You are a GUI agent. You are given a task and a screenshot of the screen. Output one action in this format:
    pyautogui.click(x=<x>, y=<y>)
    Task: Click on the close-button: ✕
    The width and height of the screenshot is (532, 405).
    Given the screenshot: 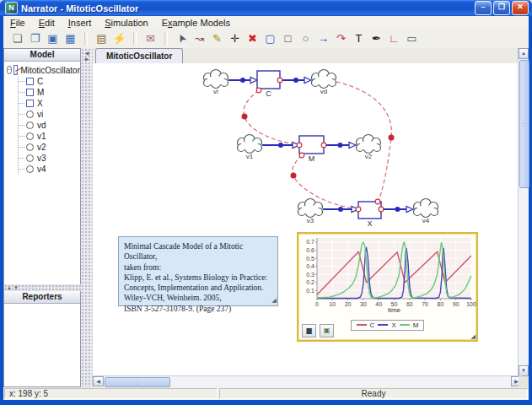 What is the action you would take?
    pyautogui.click(x=520, y=8)
    